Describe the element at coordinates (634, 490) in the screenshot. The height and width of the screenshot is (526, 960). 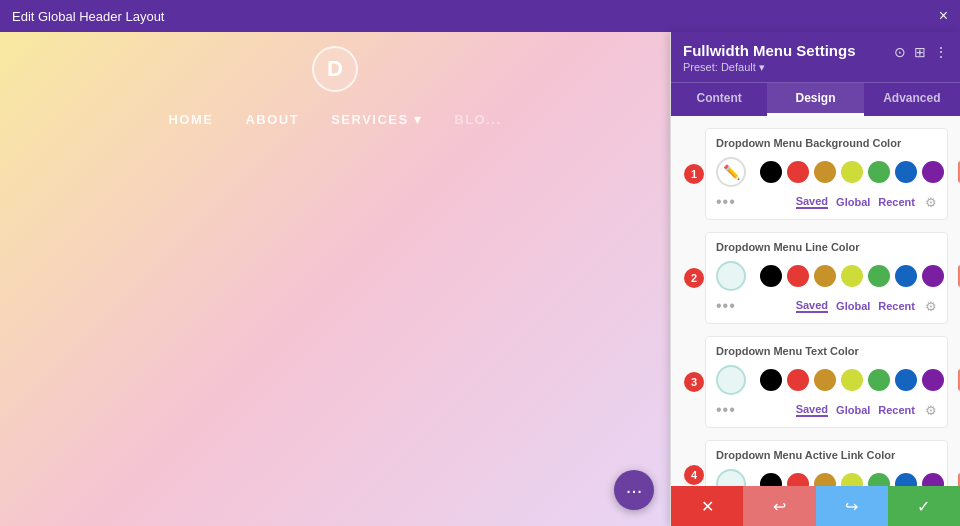
I see `fab-button: ···` at that location.